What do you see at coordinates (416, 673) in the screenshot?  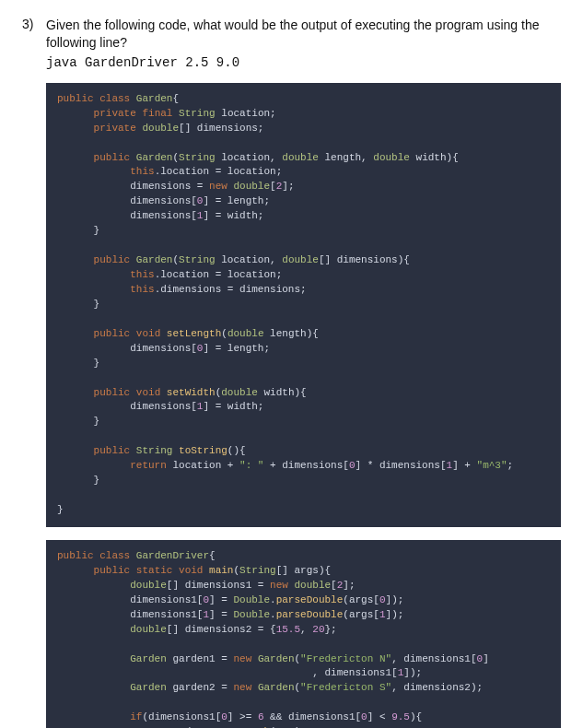 I see `code-token-punct: );` at bounding box center [416, 673].